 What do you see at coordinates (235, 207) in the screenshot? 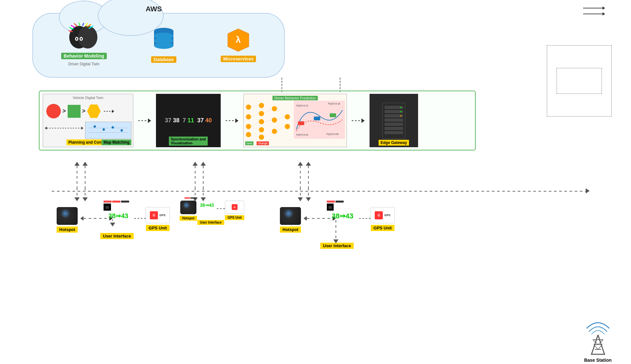
I see `gps-logo-v2: G` at bounding box center [235, 207].